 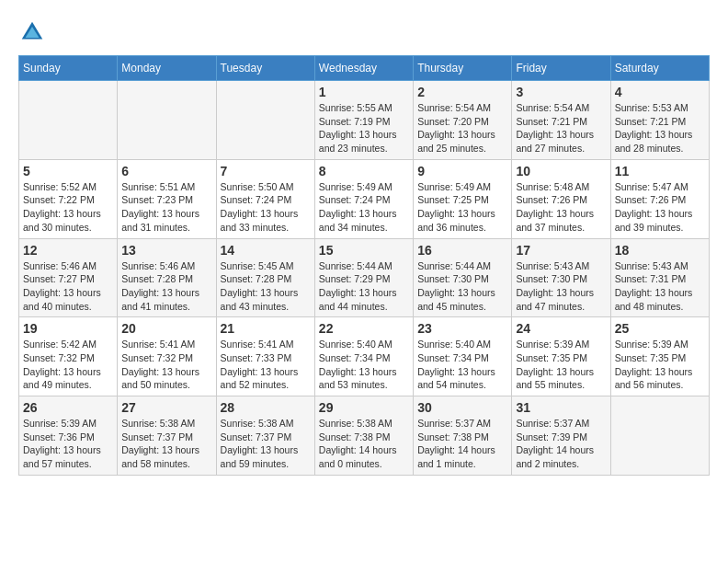 I want to click on calendar-cell: 6Sunrise: 5:51 AM Sunset: 7:23 PM Daylig…, so click(x=167, y=199).